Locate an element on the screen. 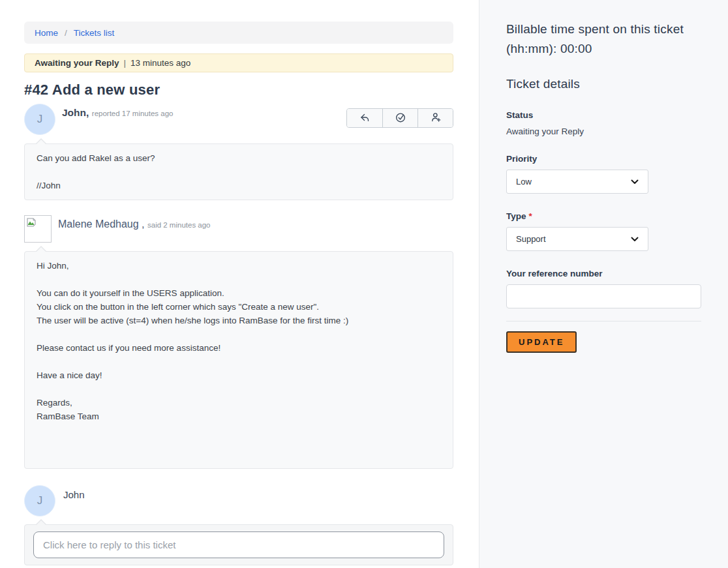 Image resolution: width=728 pixels, height=568 pixels. type-select: Support is located at coordinates (577, 239).